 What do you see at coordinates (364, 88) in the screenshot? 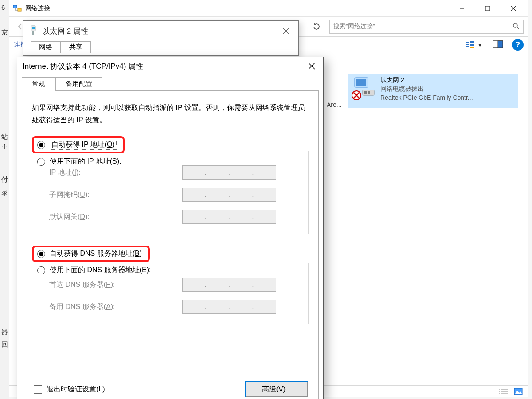
I see `adapter-icon` at bounding box center [364, 88].